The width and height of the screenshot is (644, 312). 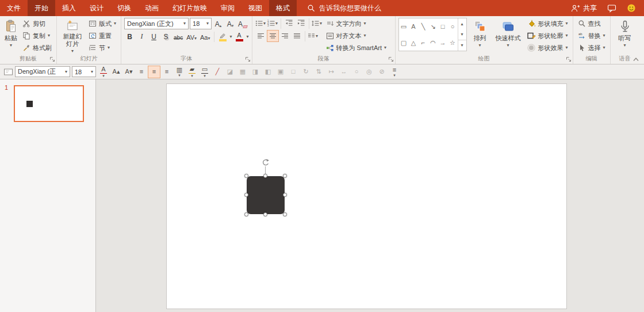 What do you see at coordinates (243, 24) in the screenshot?
I see `clear-formatting-button: A` at bounding box center [243, 24].